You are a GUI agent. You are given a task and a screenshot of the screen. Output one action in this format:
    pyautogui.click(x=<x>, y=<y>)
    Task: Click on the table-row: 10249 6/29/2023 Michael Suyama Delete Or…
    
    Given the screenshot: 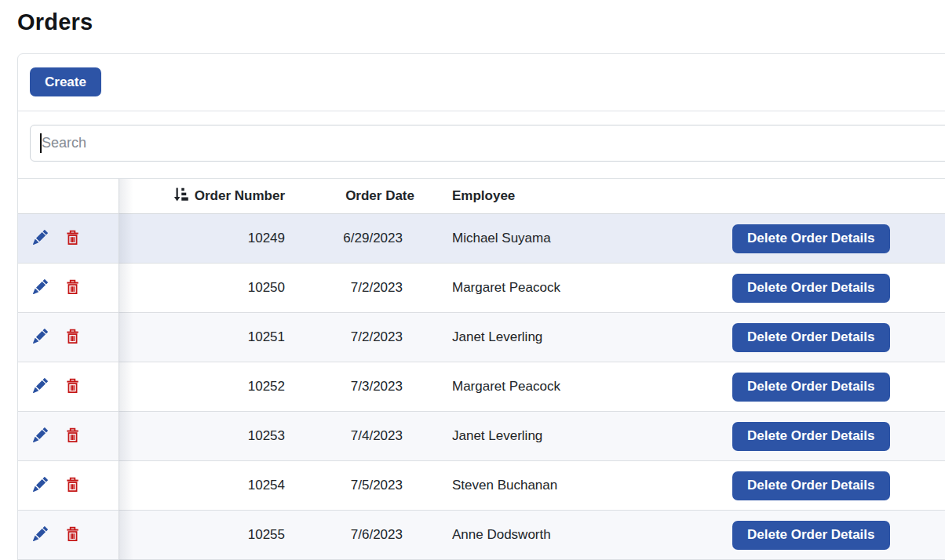 What is the action you would take?
    pyautogui.click(x=482, y=238)
    